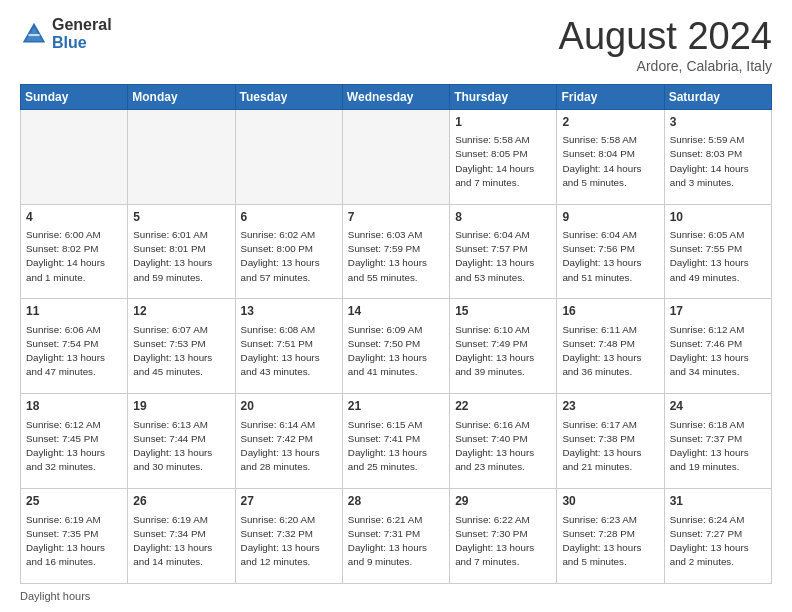 The image size is (792, 612). Describe the element at coordinates (289, 542) in the screenshot. I see `day-info: Sunrise: 6:20 AMSunset: 7:32 PMDaylight:…` at that location.